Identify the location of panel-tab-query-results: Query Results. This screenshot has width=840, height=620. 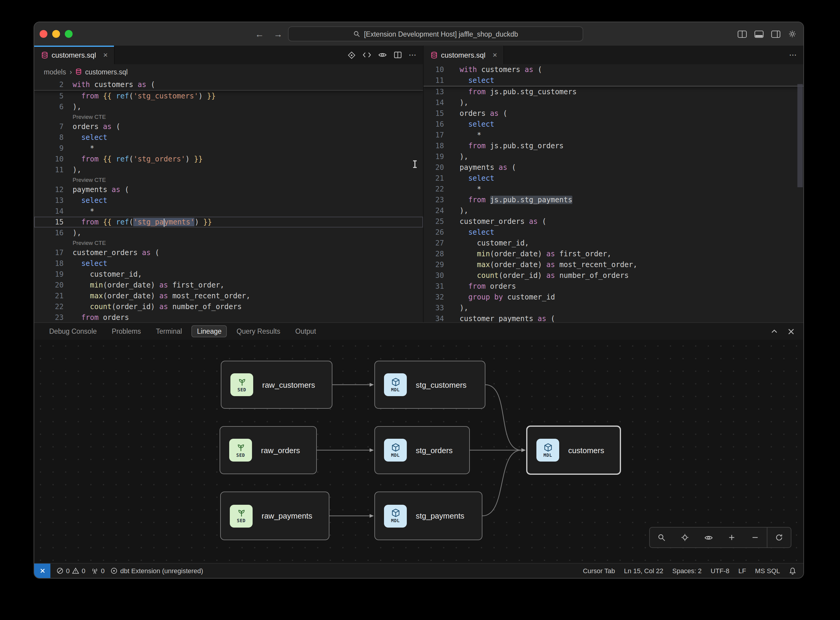
(259, 331).